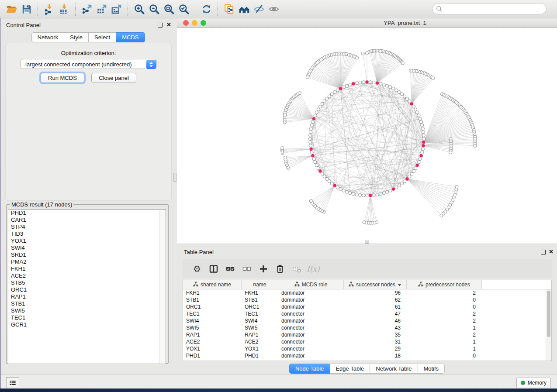 This screenshot has width=557, height=392. I want to click on export-image-icon, so click(117, 9).